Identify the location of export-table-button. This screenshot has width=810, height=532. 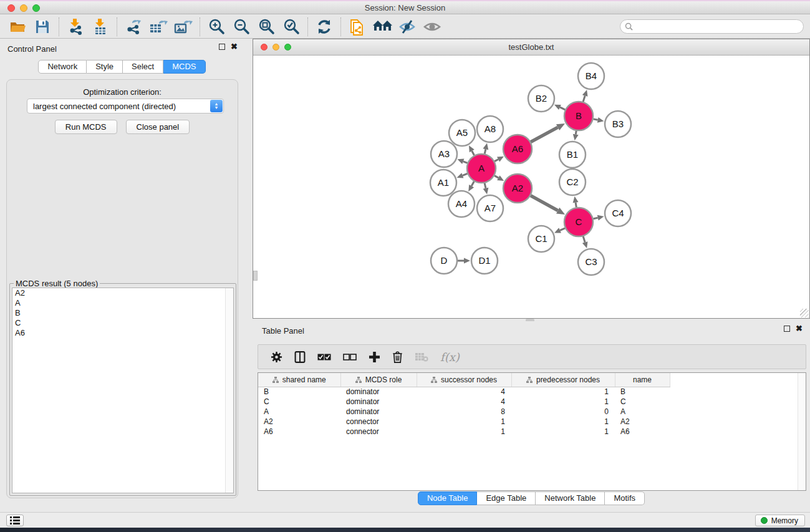
(158, 27).